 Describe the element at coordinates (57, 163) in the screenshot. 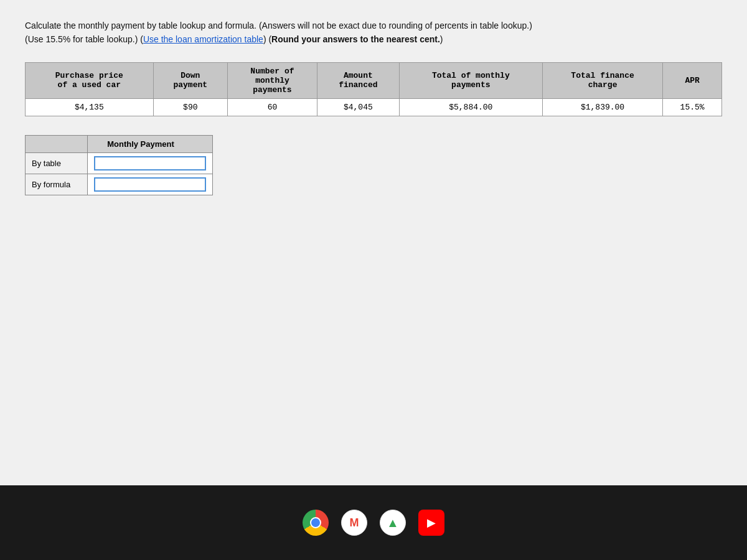

I see `by-table-label: By table` at that location.